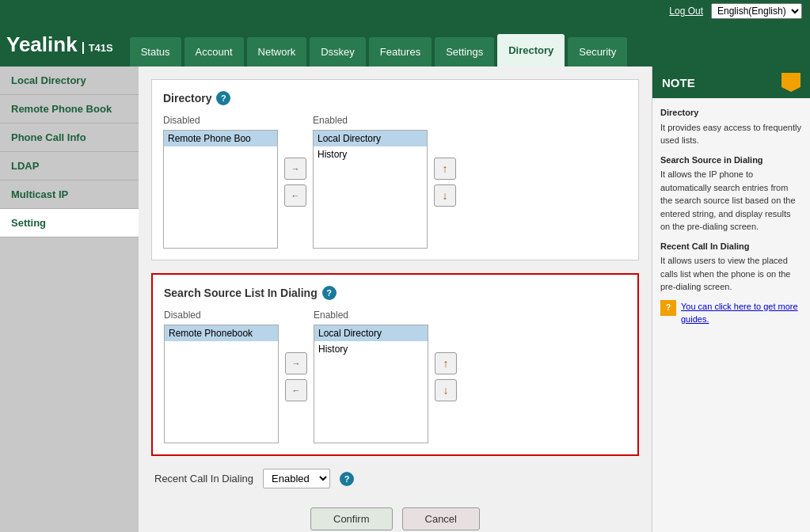  I want to click on search-arrow-buttons: → ←, so click(296, 377).